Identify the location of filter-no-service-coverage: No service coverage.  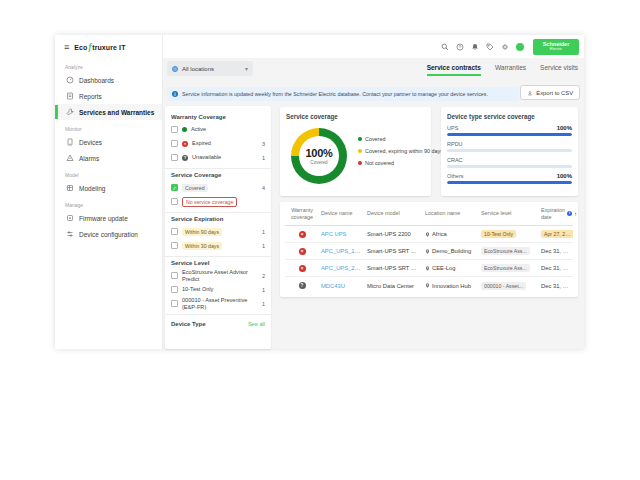
(218, 202).